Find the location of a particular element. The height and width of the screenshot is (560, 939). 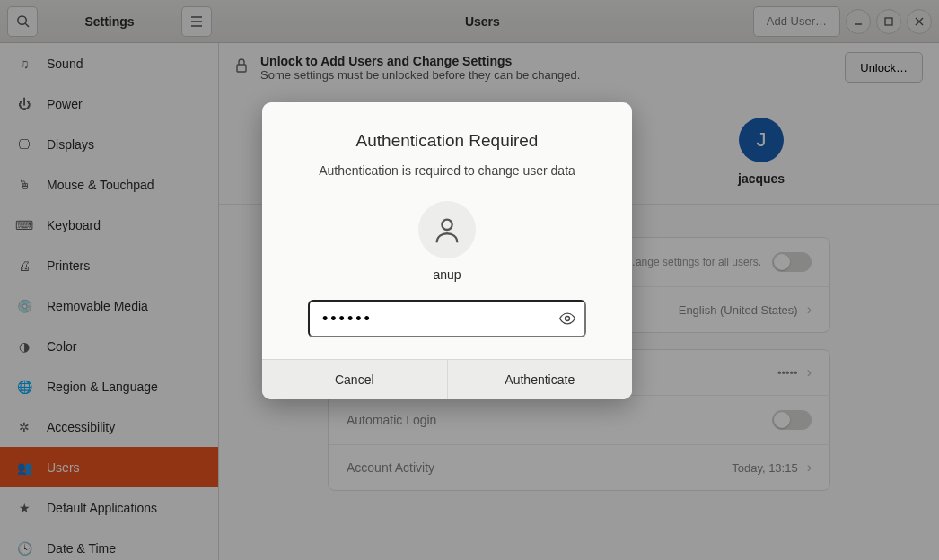

person-icon is located at coordinates (447, 230).